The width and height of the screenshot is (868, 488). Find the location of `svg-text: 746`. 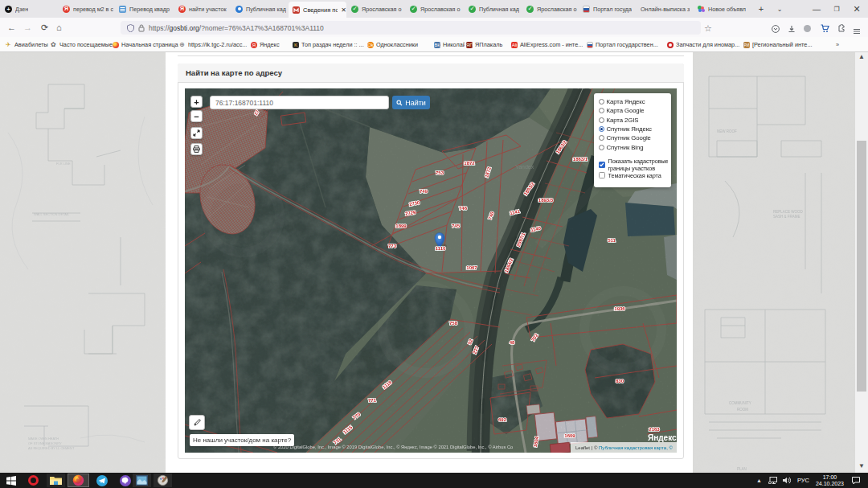

svg-text: 746 is located at coordinates (463, 208).